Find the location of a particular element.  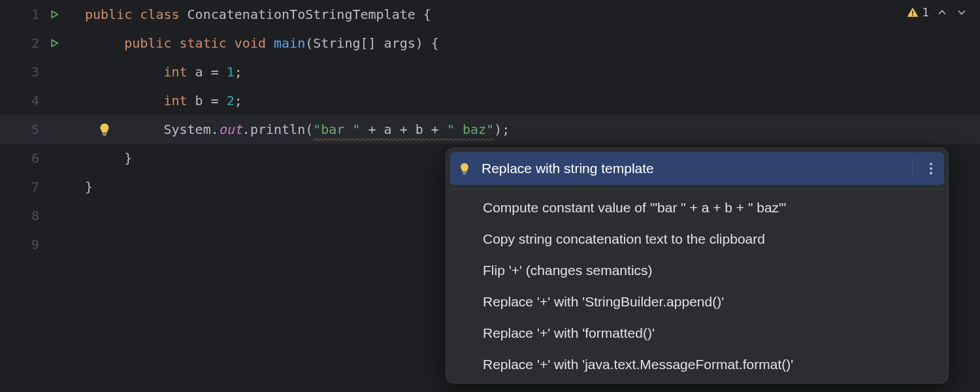

code-line: 1 public class ConcatenationToStringTemp… is located at coordinates (490, 14).